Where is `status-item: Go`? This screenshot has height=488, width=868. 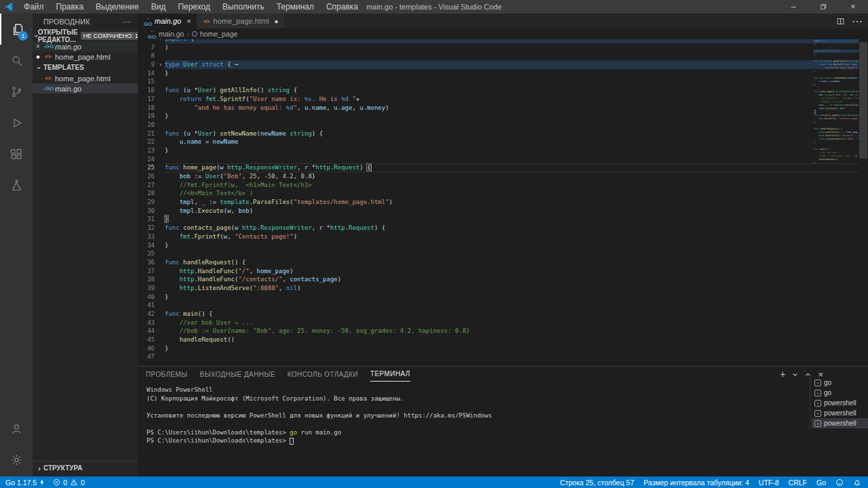
status-item: Go is located at coordinates (821, 483).